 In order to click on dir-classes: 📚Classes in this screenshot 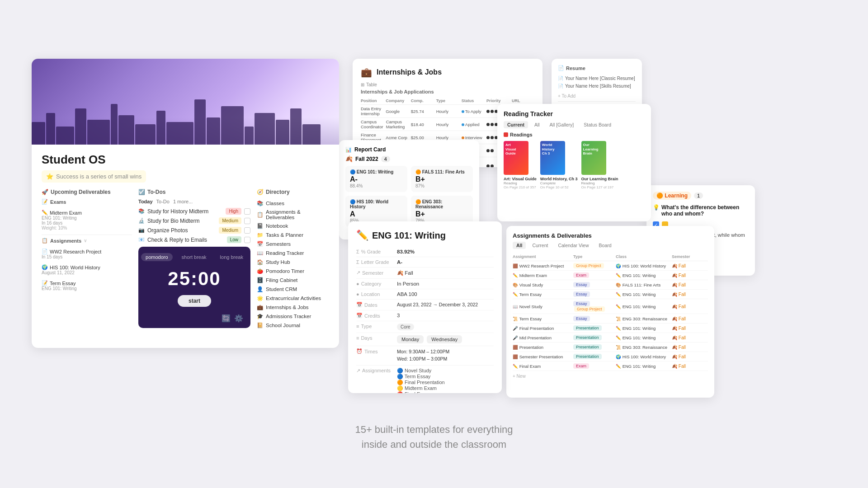, I will do `click(293, 203)`.